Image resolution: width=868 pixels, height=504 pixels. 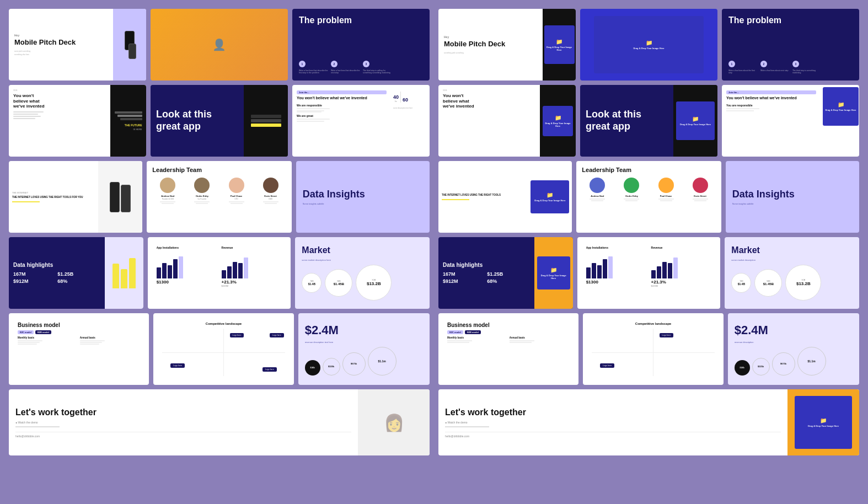 I want to click on r16-demo: ● Watch the demo, so click(x=613, y=422).